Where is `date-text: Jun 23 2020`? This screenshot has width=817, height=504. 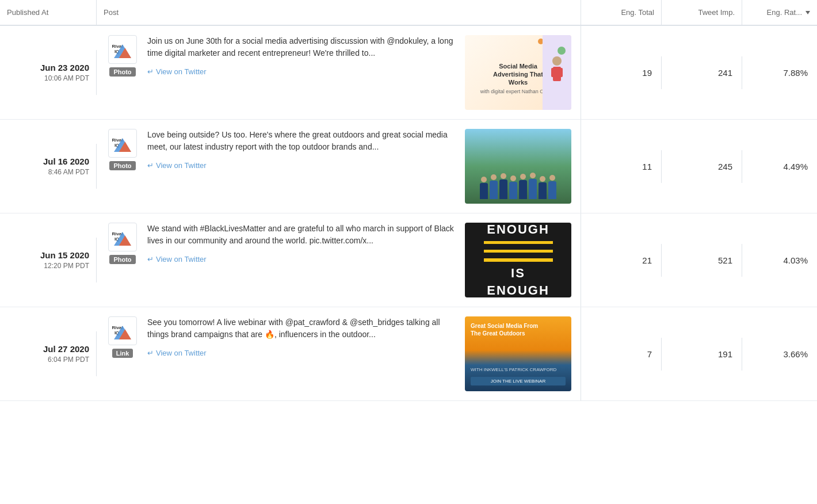 date-text: Jun 23 2020 is located at coordinates (48, 68).